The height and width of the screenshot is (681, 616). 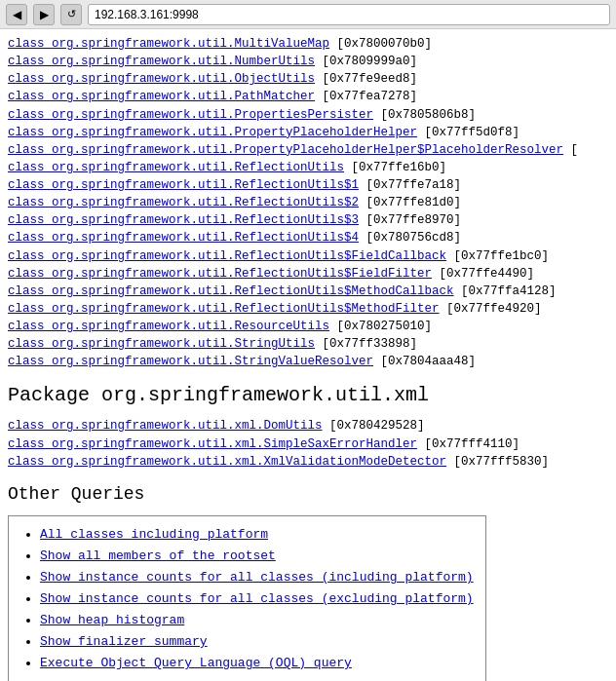 What do you see at coordinates (257, 598) in the screenshot?
I see `query-link: Show instance counts for all classes (ex…` at bounding box center [257, 598].